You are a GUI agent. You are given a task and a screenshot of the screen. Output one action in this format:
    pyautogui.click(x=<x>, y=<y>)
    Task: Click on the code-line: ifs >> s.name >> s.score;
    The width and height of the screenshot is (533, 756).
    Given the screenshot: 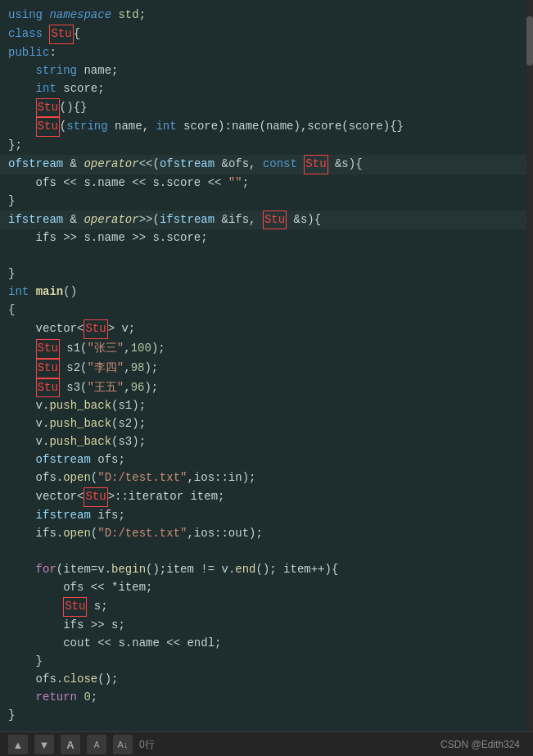 What is the action you would take?
    pyautogui.click(x=267, y=238)
    